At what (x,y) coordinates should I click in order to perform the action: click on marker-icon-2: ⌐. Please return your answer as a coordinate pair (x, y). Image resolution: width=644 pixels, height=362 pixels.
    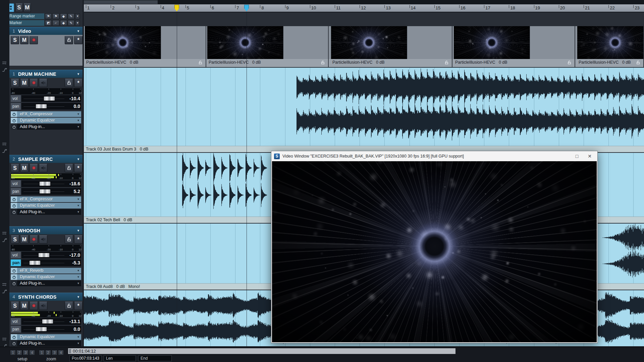
    Looking at the image, I should click on (56, 23).